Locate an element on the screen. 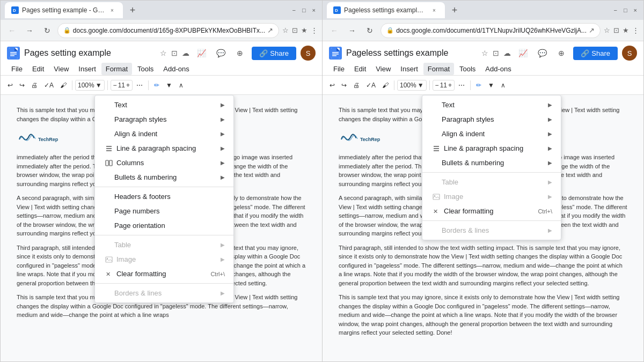 The height and width of the screenshot is (362, 644). paintformat-btn-right: 🖌 is located at coordinates (385, 85).